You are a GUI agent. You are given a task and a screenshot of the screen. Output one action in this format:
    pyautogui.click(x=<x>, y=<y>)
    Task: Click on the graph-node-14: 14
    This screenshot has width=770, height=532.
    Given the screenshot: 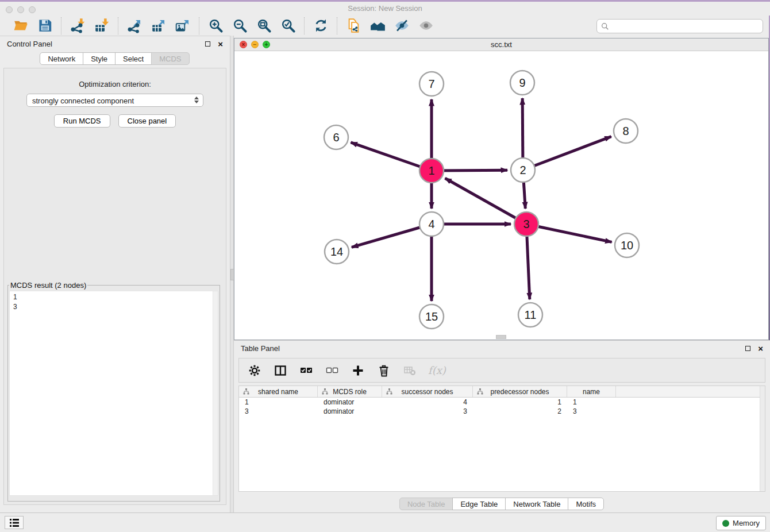 What is the action you would take?
    pyautogui.click(x=337, y=252)
    